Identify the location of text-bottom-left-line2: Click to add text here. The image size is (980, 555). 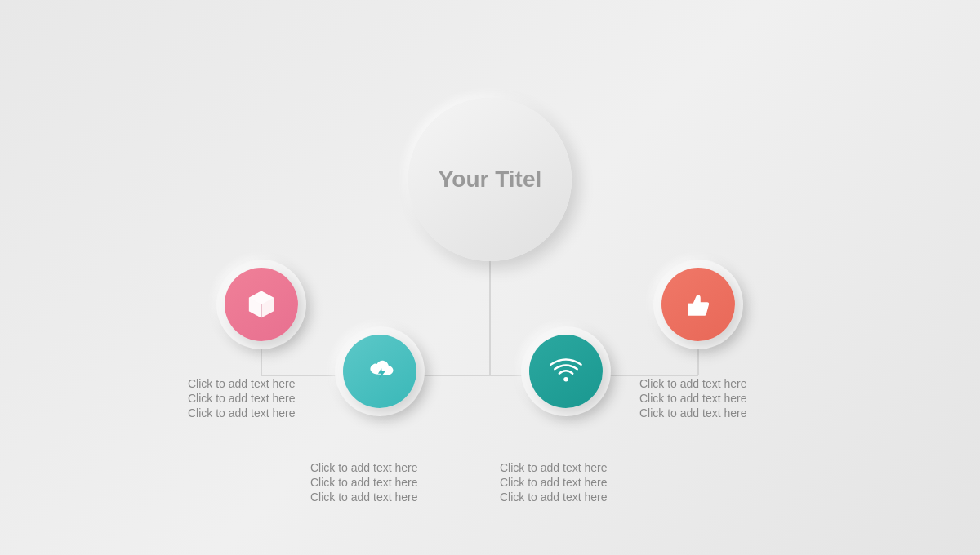
(364, 482).